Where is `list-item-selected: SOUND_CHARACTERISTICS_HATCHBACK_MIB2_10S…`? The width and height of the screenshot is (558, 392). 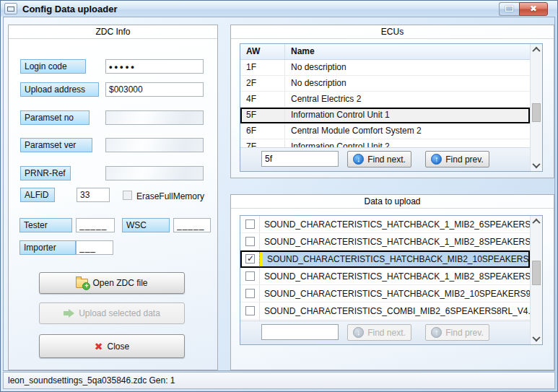
list-item-selected: SOUND_CHARACTERISTICS_HATCHBACK_MIB2_10S… is located at coordinates (385, 259).